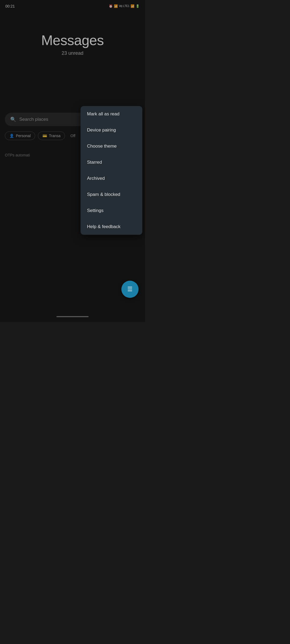 The height and width of the screenshot is (644, 290). Describe the element at coordinates (130, 289) in the screenshot. I see `compose-fab: ☰` at that location.